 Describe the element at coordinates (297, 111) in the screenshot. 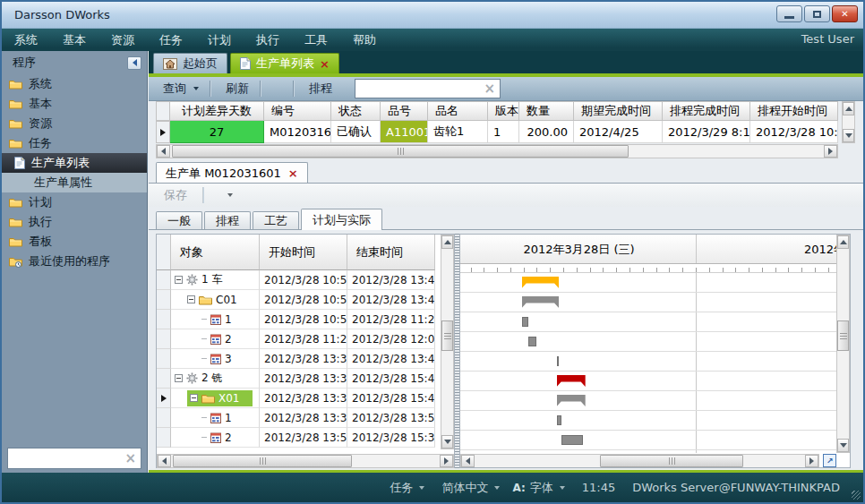

I see `grid-column-header: 编号` at that location.